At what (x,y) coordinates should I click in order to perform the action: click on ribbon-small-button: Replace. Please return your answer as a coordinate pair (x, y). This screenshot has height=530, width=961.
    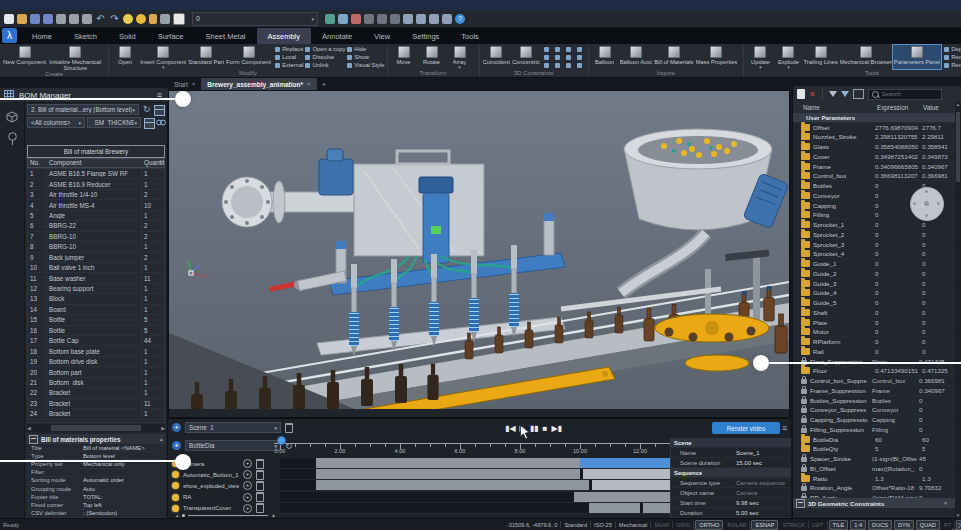
    Looking at the image, I should click on (289, 49).